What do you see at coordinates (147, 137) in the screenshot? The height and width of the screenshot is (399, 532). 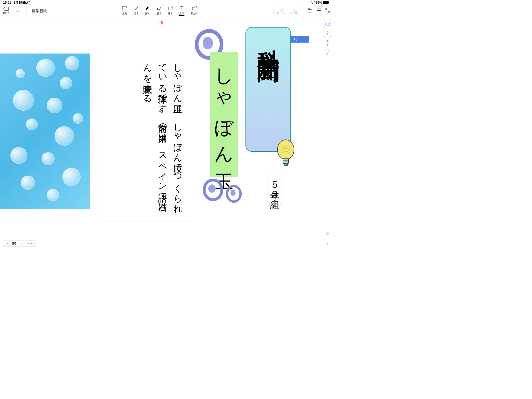 I see `body-text-box: しゃぼん玉は、しゃぼん膜でつくられている球体です。名前の由来は、スペイン語で石け…` at bounding box center [147, 137].